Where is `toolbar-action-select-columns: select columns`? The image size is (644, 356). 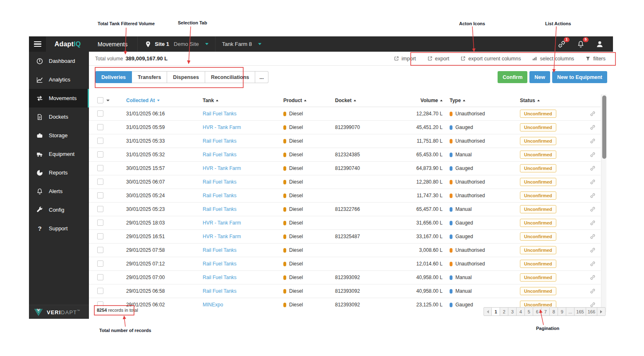
toolbar-action-select-columns: select columns is located at coordinates (553, 59).